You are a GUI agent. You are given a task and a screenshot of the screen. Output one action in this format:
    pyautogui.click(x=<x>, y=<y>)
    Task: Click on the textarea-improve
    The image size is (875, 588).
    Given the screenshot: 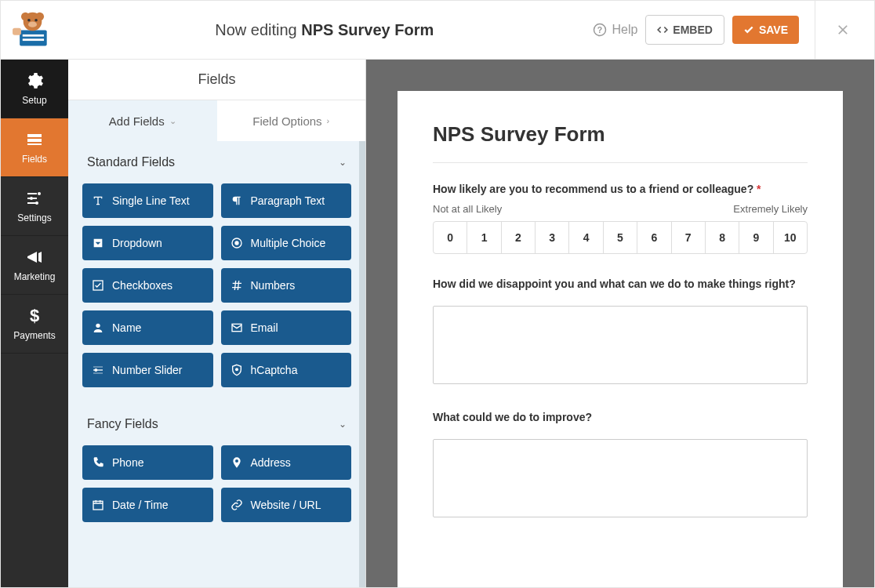 What is the action you would take?
    pyautogui.click(x=620, y=478)
    